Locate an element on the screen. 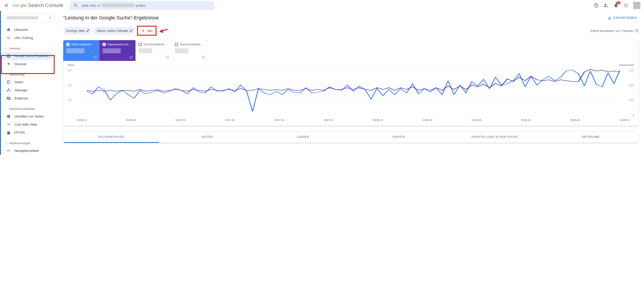 Image resolution: width=644 pixels, height=282 pixels. sidebar-item-core-web-vitals: Core Web Vitals is located at coordinates (28, 124).